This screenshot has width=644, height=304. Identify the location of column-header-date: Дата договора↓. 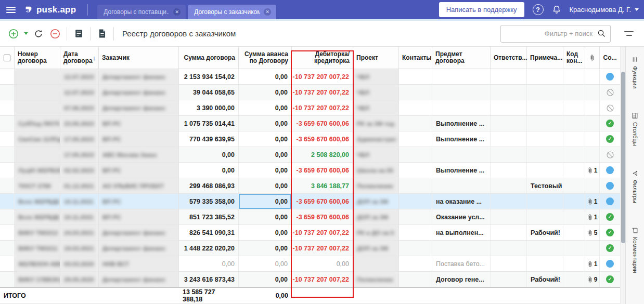
(80, 58).